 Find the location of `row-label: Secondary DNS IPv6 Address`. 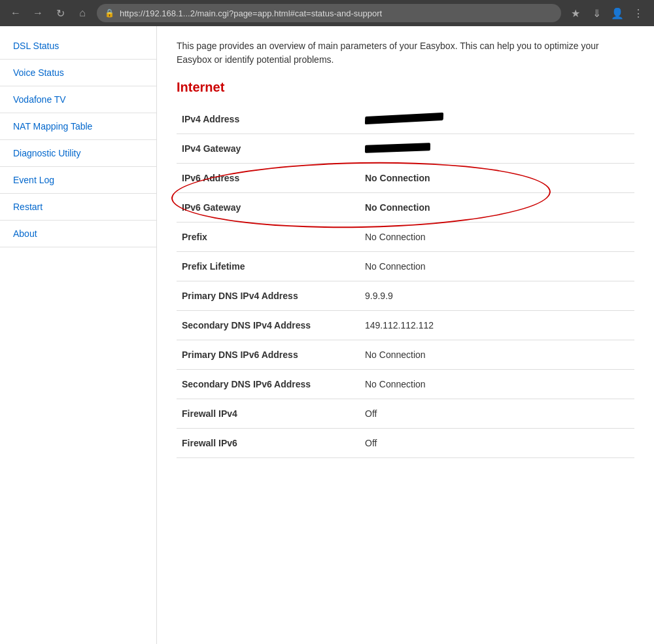

row-label: Secondary DNS IPv6 Address is located at coordinates (268, 385).